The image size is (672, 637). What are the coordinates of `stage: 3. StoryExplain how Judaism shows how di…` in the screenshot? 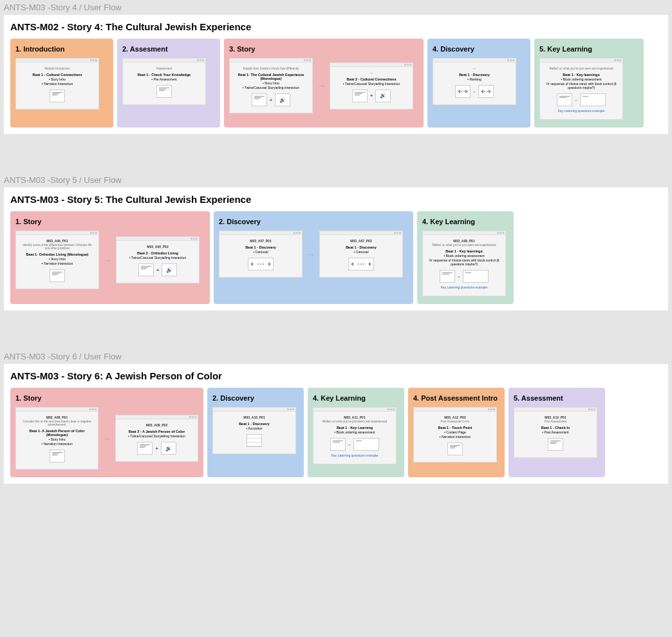 It's located at (324, 83).